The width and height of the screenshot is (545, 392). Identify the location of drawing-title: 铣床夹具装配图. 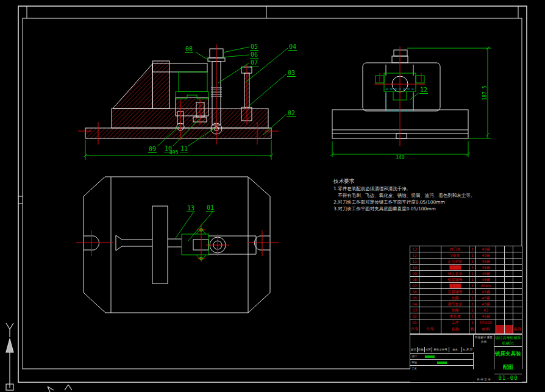
(508, 360).